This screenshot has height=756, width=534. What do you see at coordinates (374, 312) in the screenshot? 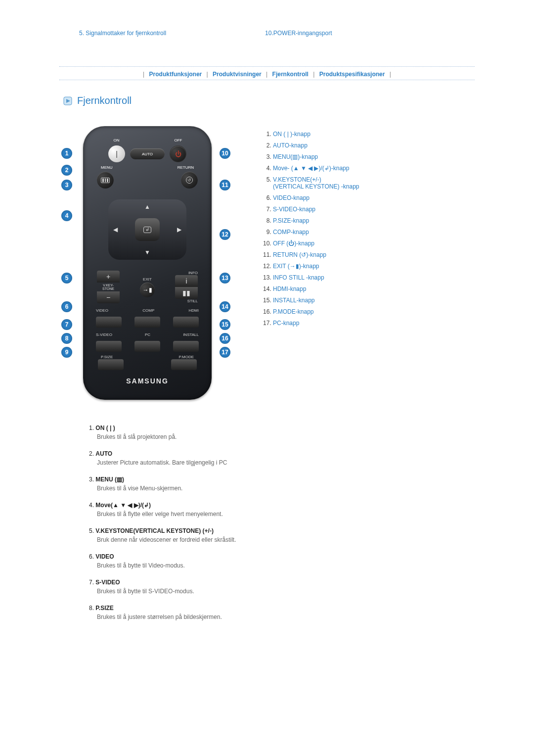
I see `list-item: P.MODE-knapp` at bounding box center [374, 312].